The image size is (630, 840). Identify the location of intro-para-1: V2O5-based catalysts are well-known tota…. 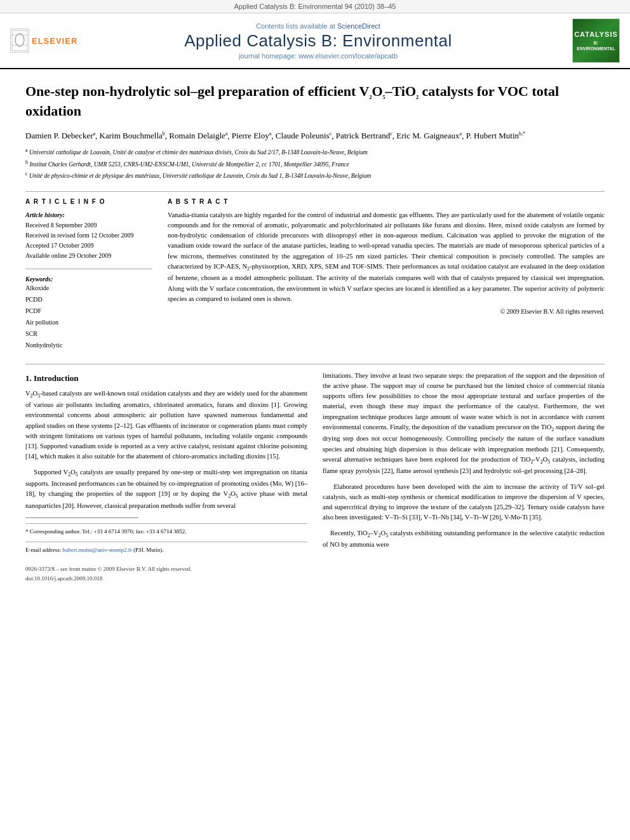
(166, 425).